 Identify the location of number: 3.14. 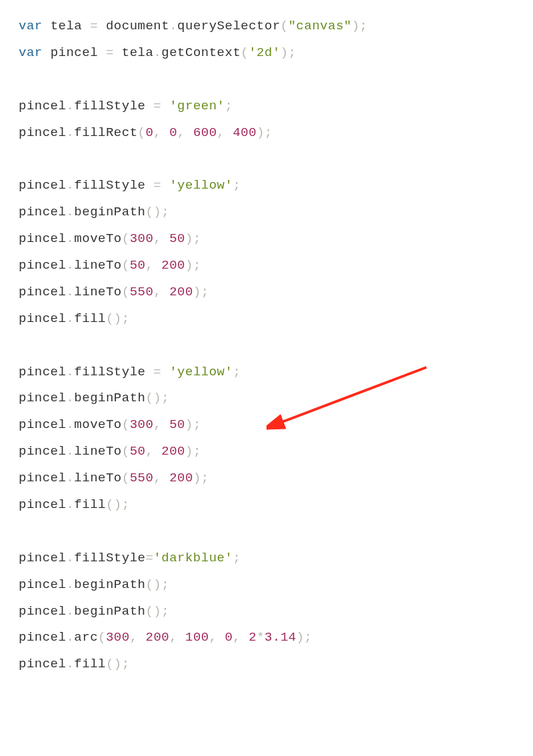
(280, 637).